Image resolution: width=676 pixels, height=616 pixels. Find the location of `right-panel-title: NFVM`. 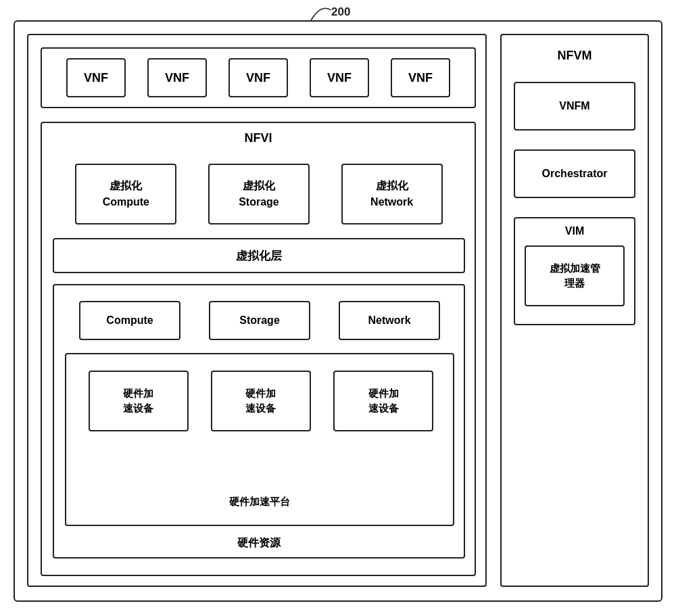

right-panel-title: NFVM is located at coordinates (575, 55).